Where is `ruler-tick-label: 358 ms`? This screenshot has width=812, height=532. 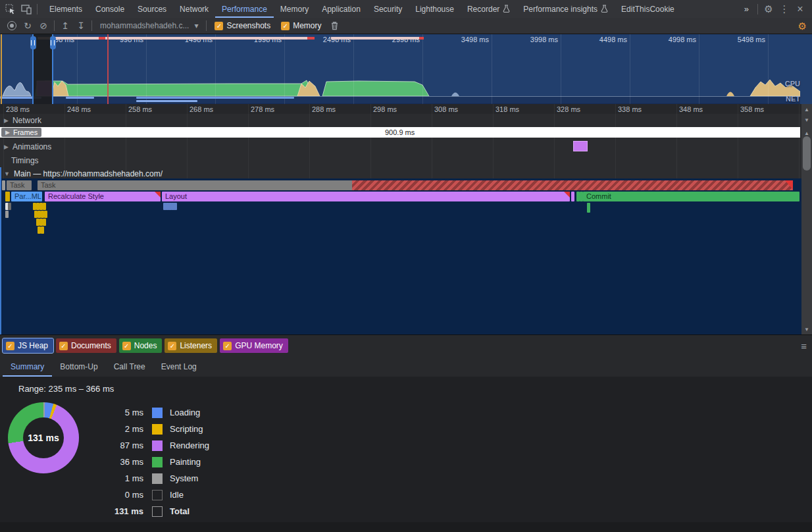
ruler-tick-label: 358 ms is located at coordinates (751, 109).